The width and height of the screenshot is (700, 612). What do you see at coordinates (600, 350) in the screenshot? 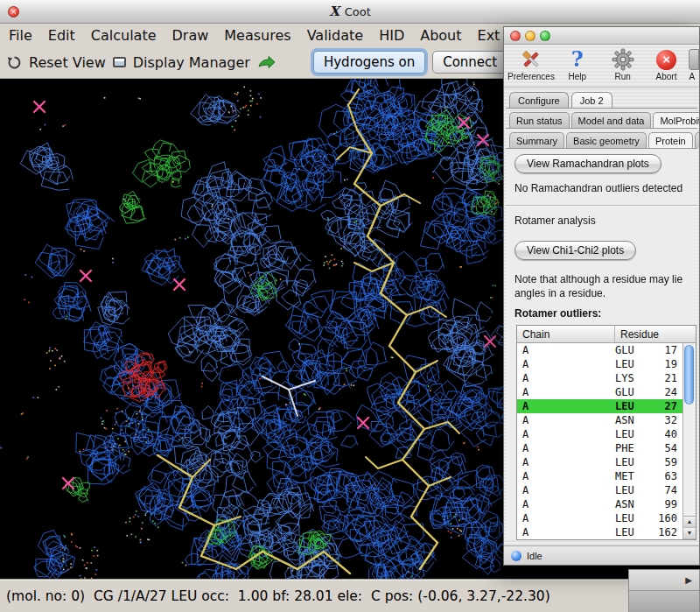
I see `rotamer-row-glu-17: AGLU17` at bounding box center [600, 350].